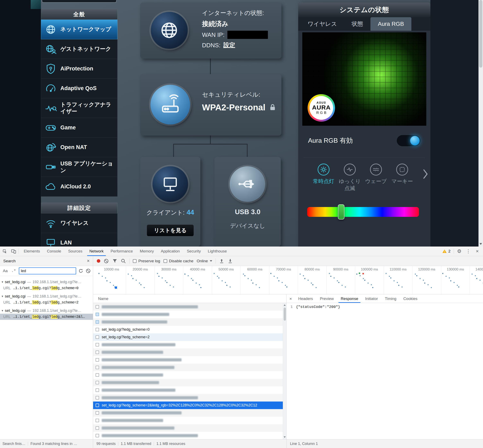  What do you see at coordinates (357, 24) in the screenshot?
I see `status-tab-status: 状態` at bounding box center [357, 24].